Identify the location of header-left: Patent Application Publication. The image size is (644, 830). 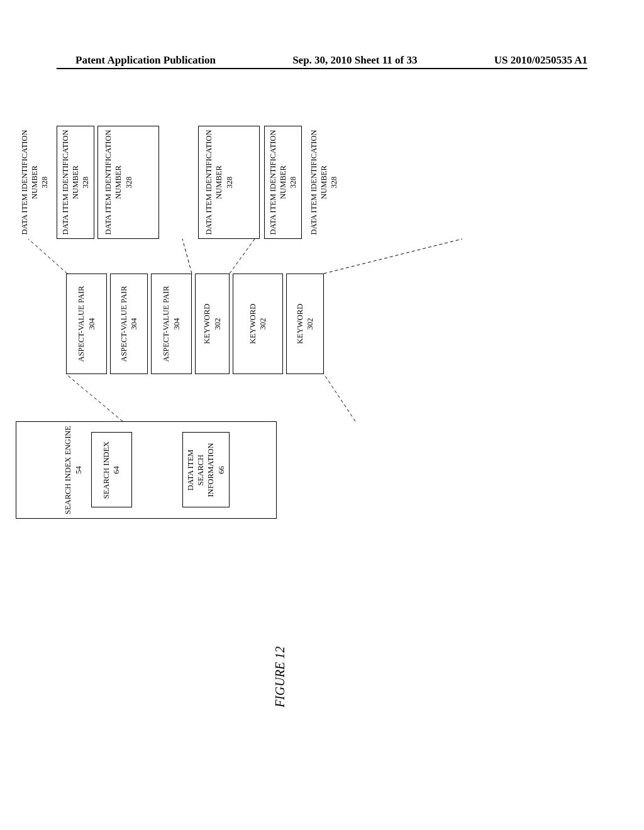
(146, 60).